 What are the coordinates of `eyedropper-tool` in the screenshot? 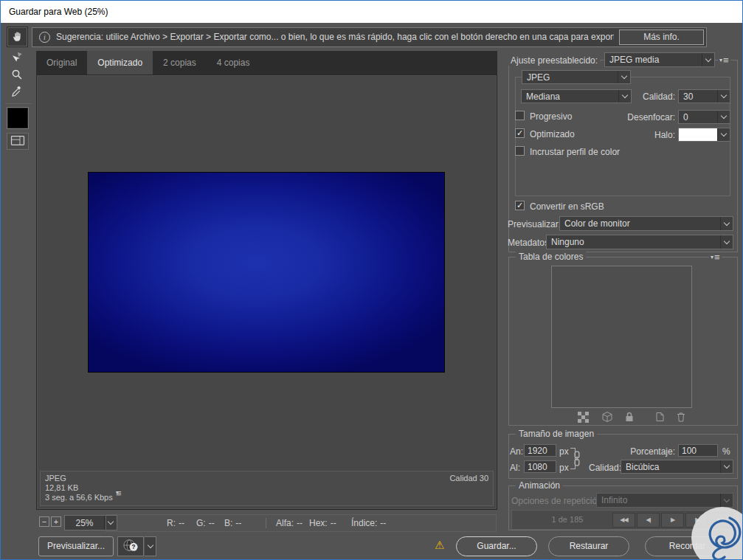 It's located at (17, 92).